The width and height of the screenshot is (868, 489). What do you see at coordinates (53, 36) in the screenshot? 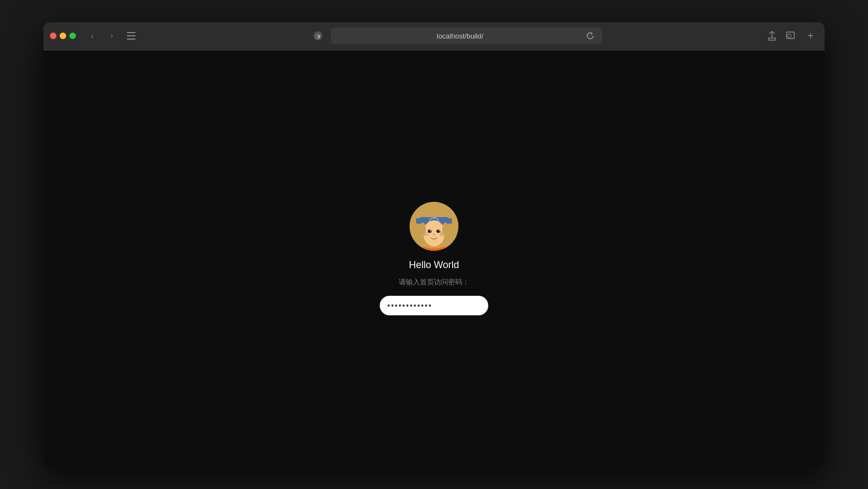
I see `close-button` at bounding box center [53, 36].